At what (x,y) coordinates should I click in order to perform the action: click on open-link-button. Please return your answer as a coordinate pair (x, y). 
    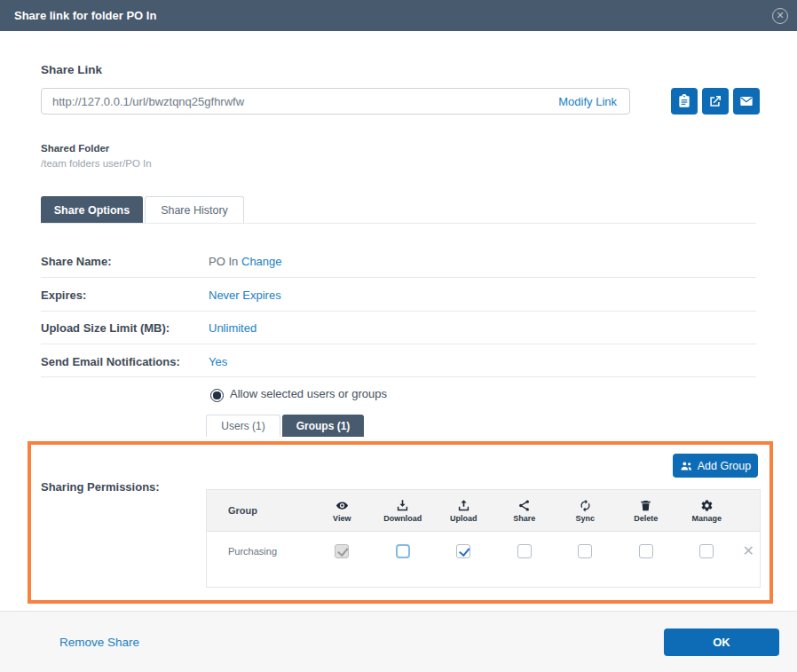
    Looking at the image, I should click on (715, 101).